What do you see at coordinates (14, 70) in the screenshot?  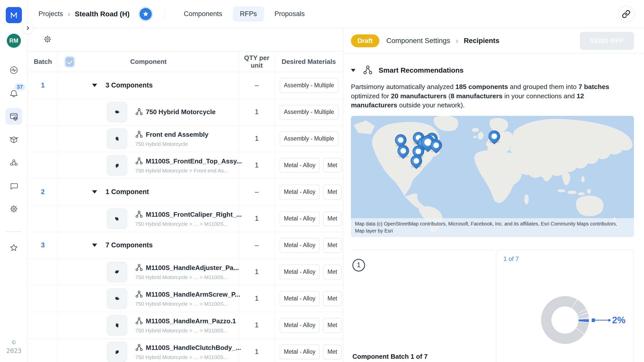 I see `activity-icon` at bounding box center [14, 70].